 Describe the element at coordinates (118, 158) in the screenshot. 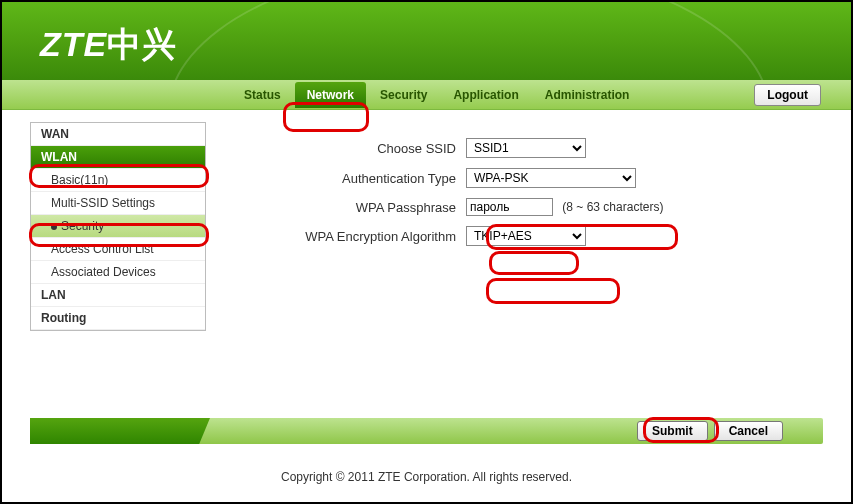

I see `sidebar-item-wlan: WLAN` at that location.